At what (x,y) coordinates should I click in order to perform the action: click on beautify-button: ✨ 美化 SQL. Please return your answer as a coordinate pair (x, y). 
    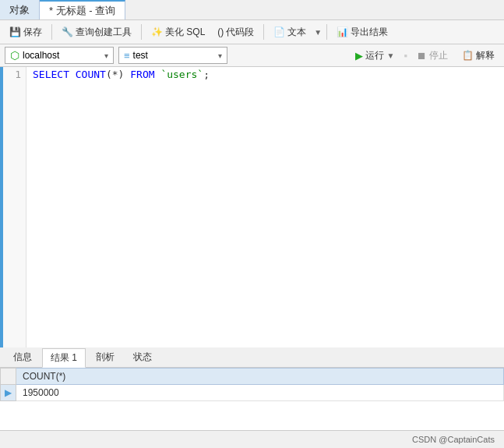
    Looking at the image, I should click on (178, 33).